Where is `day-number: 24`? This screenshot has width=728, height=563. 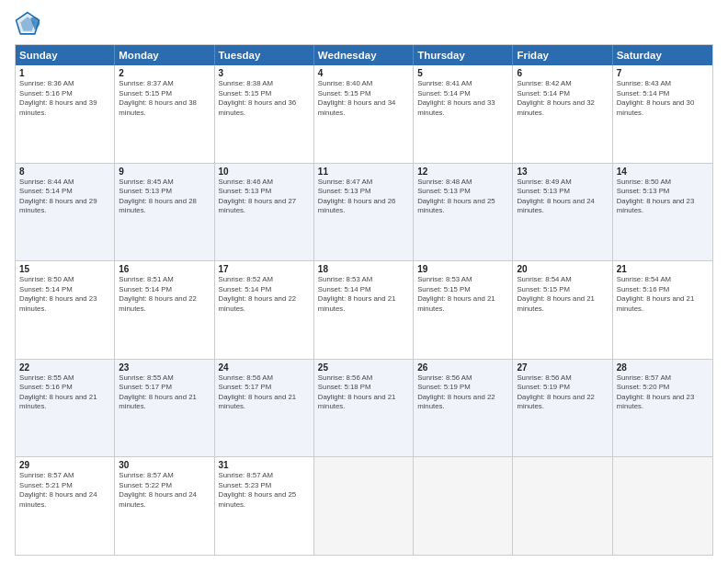
day-number: 24 is located at coordinates (265, 368).